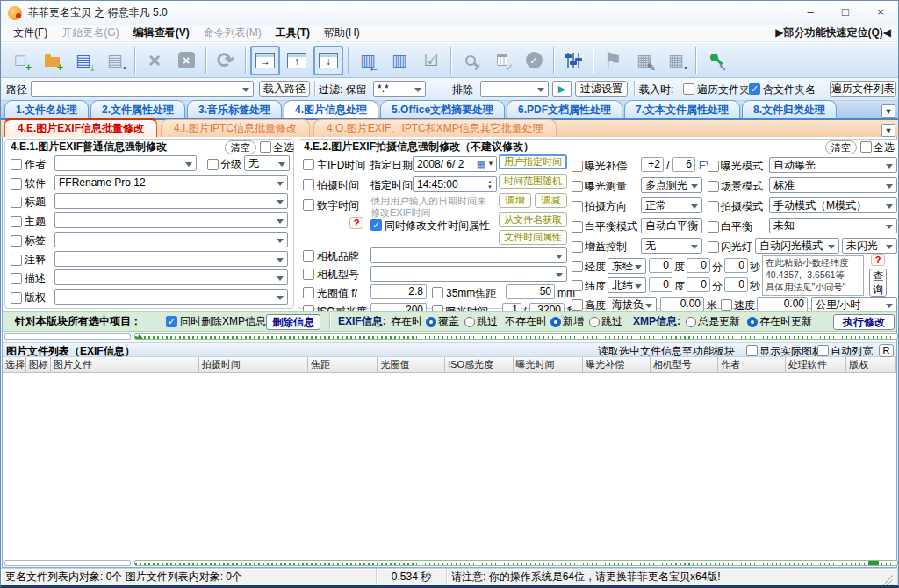  I want to click on menu-item: 编辑查看(V), so click(162, 33).